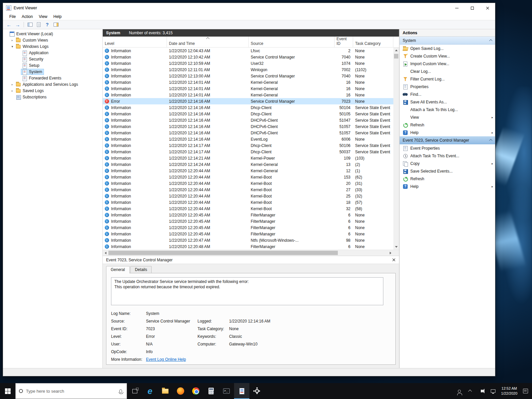 The height and width of the screenshot is (399, 532). I want to click on close-button, so click(487, 8).